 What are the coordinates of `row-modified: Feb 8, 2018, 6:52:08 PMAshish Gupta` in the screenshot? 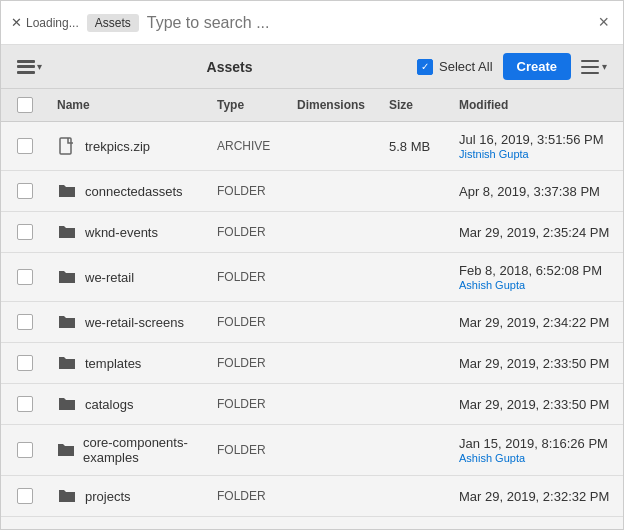 It's located at (535, 278).